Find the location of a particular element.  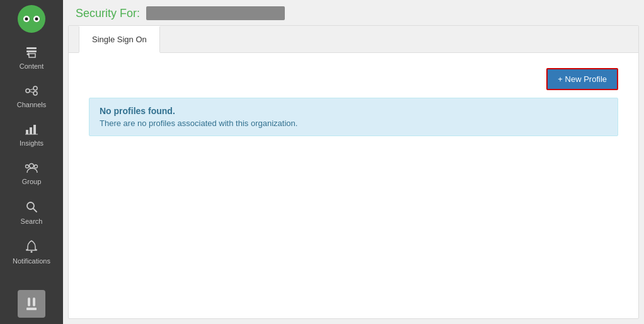

page-header: Security For: is located at coordinates (354, 10).